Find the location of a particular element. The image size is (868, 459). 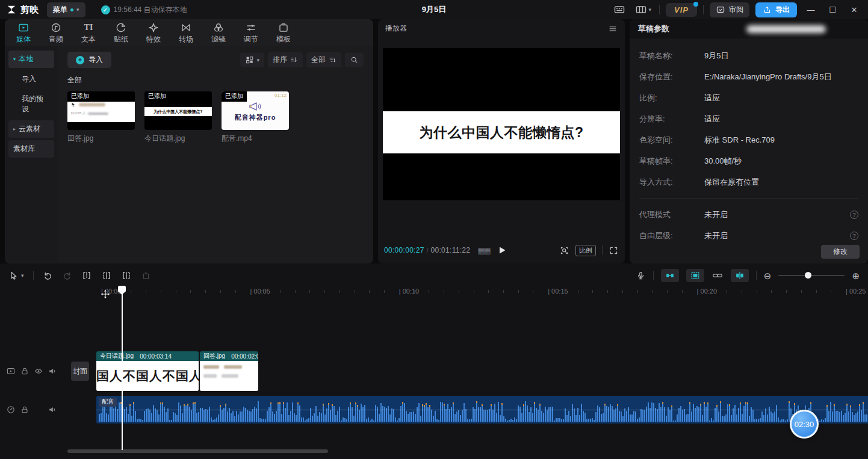

resource-tabbar: 媒体 音频 TI 文本 贴纸 is located at coordinates (189, 32).